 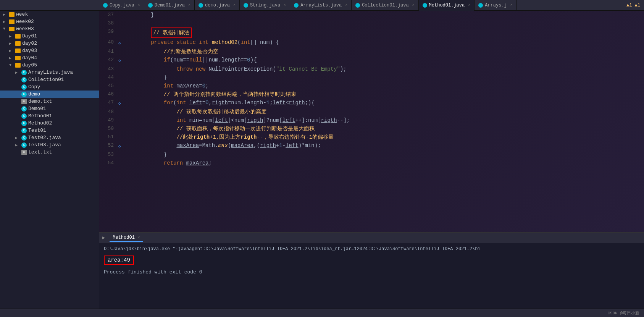 What do you see at coordinates (50, 29) in the screenshot?
I see `sidebar-item-week03: ▼ week03` at bounding box center [50, 29].